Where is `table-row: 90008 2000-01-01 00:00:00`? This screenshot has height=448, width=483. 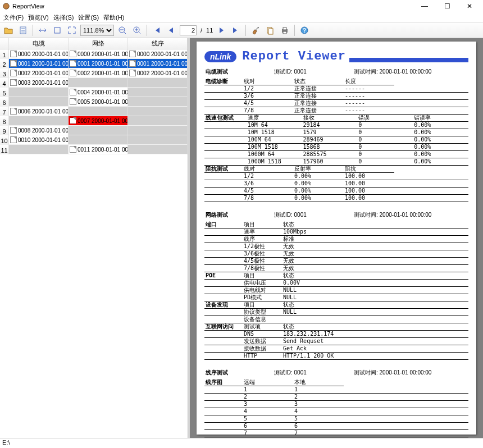 table-row: 90008 2000-01-01 00:00:00 is located at coordinates (94, 130).